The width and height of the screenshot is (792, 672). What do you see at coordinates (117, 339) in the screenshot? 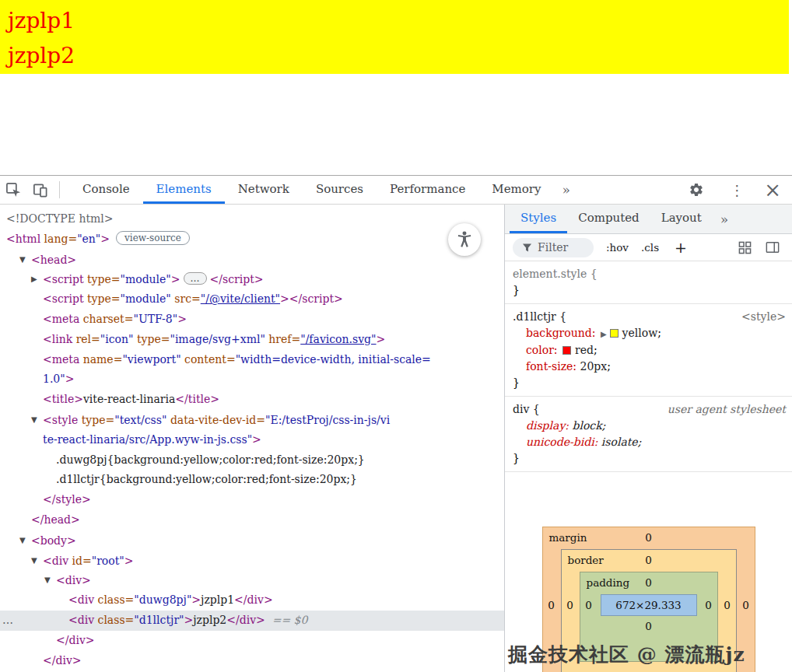
I see `attr-value-token: "icon"` at bounding box center [117, 339].